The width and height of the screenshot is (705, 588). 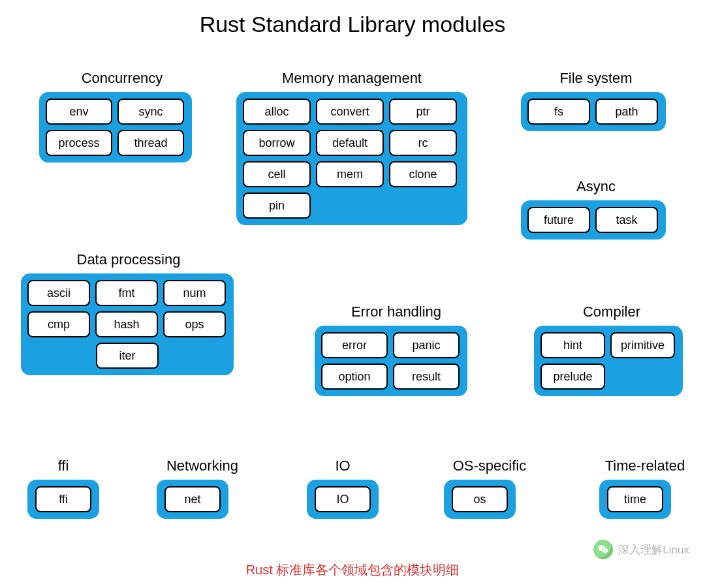 I want to click on module-ascii: ascii, so click(x=59, y=293).